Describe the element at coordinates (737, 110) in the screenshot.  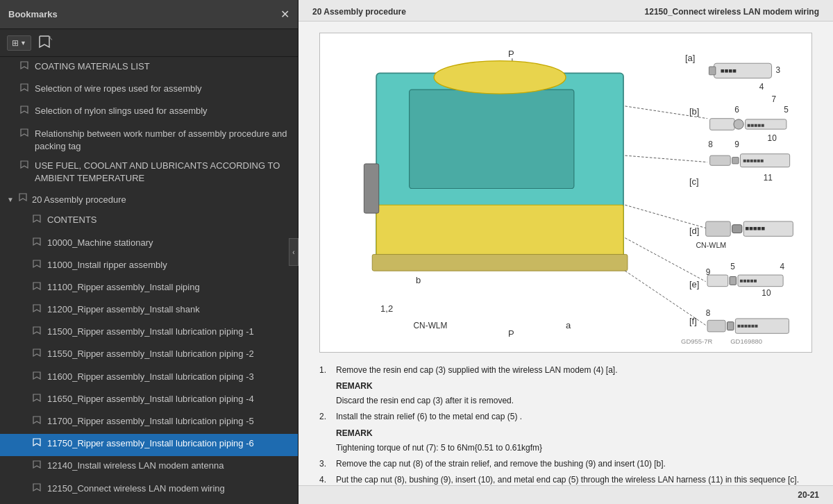
I see `svg-text: 6` at that location.